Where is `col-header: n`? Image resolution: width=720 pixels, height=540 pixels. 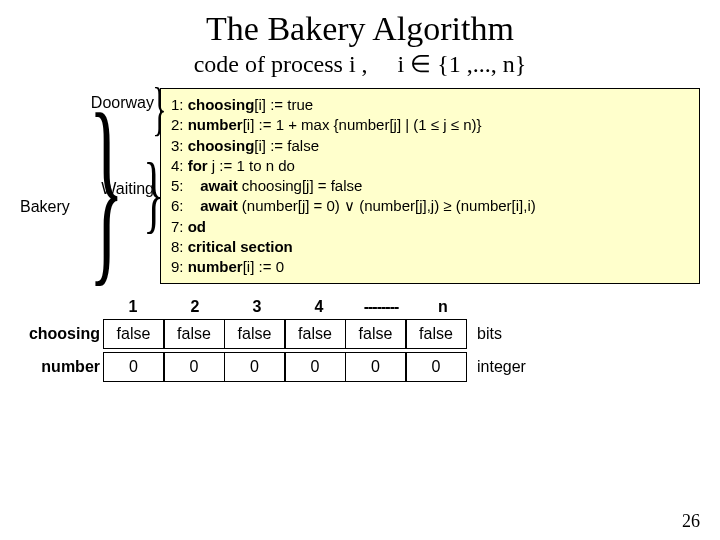 col-header: n is located at coordinates (443, 307).